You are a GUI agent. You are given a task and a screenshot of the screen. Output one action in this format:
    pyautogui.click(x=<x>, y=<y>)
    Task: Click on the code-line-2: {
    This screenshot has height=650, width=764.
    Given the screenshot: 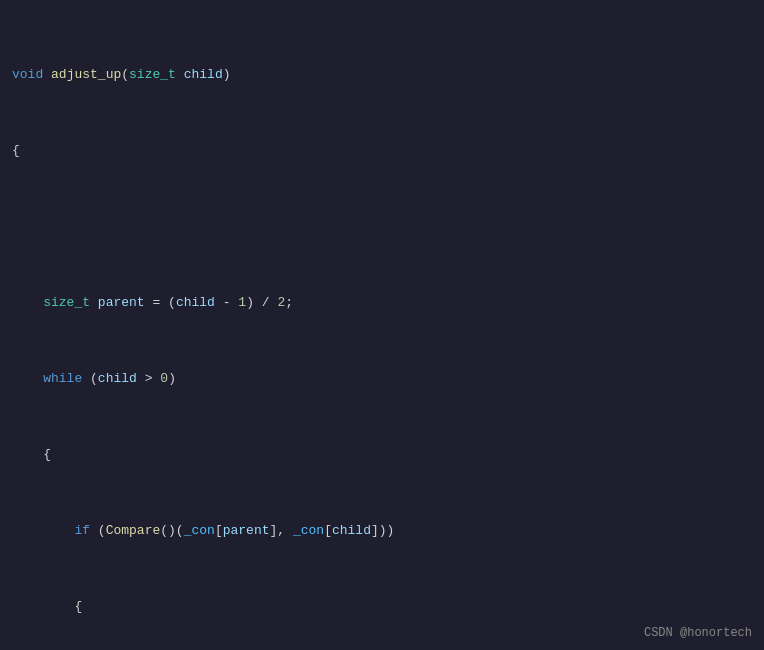 What is the action you would take?
    pyautogui.click(x=382, y=150)
    